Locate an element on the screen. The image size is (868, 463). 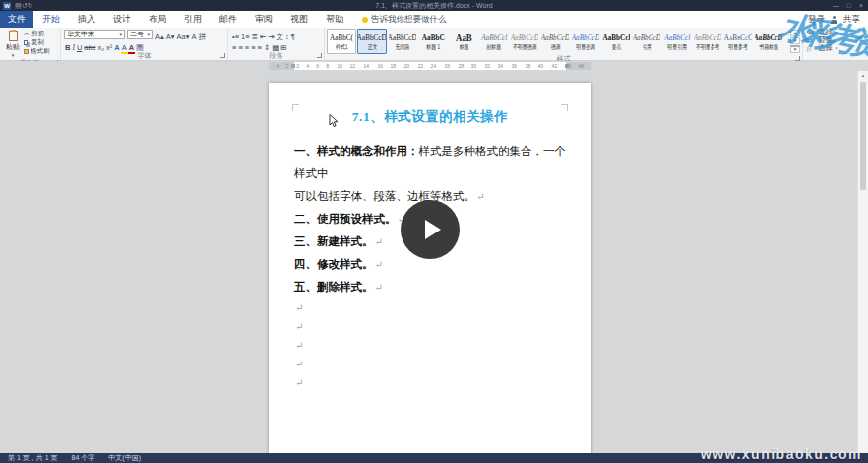
ruler-number: 46 is located at coordinates (582, 65).